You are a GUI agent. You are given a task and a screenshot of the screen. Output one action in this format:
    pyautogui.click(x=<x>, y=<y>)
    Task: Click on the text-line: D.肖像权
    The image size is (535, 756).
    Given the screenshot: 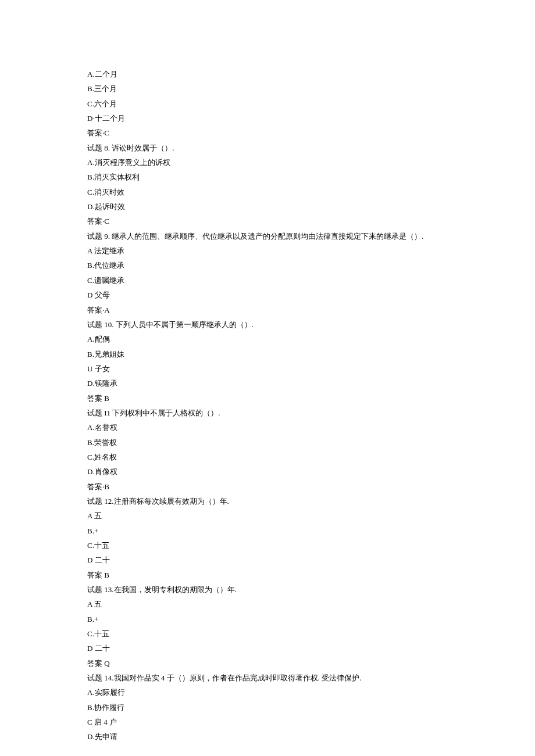 What is the action you would take?
    pyautogui.click(x=268, y=472)
    